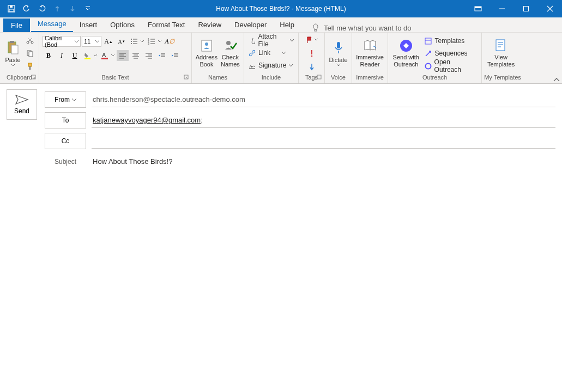 This screenshot has width=562, height=392. Describe the element at coordinates (264, 53) in the screenshot. I see `link-label: Link` at that location.